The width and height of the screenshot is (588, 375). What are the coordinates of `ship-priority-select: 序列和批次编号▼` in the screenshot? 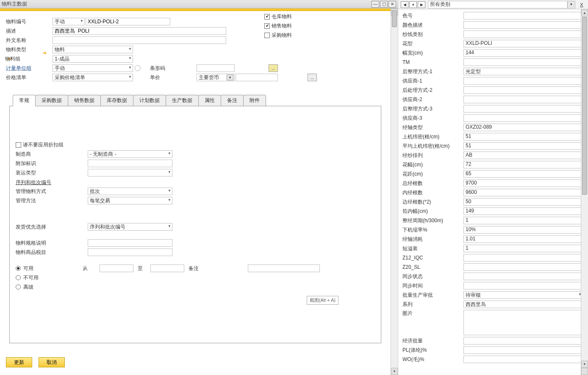 It's located at (130, 227).